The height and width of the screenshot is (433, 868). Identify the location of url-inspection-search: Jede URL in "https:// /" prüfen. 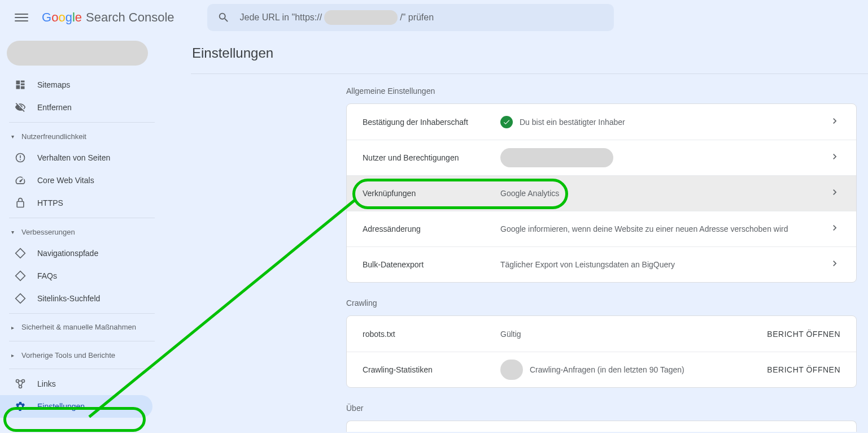
(411, 18).